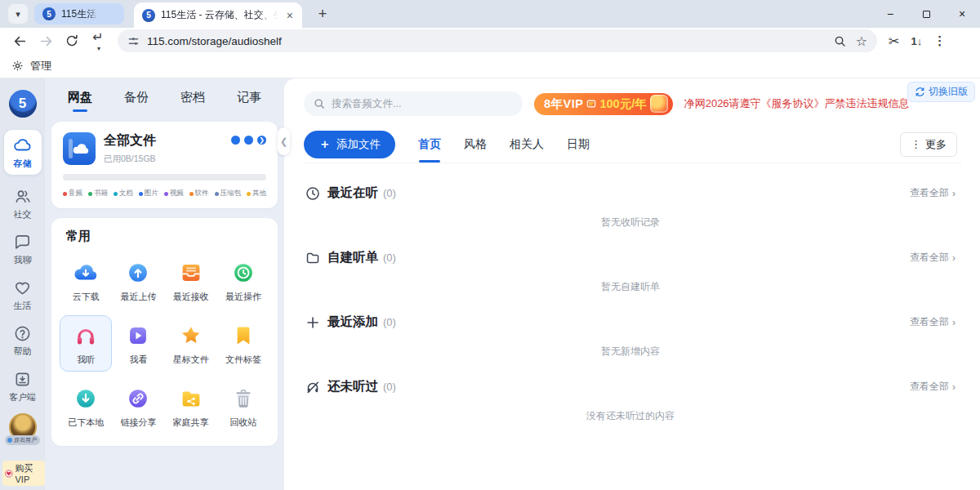 The image size is (980, 490). What do you see at coordinates (138, 281) in the screenshot?
I see `common-item-recent-upload: 最近上传` at bounding box center [138, 281].